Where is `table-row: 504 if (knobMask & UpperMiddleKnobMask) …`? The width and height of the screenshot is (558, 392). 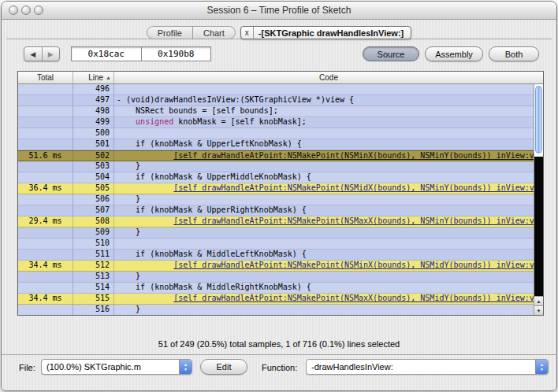
table-row: 504 if (knobMask & UpperMiddleKnobMask) … is located at coordinates (281, 178).